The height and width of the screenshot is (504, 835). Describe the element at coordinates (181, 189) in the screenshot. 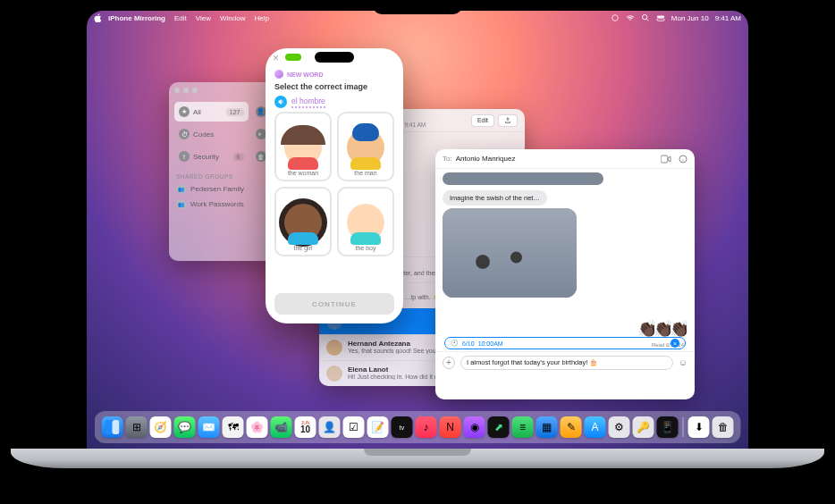

I see `group-icon: 👥` at that location.